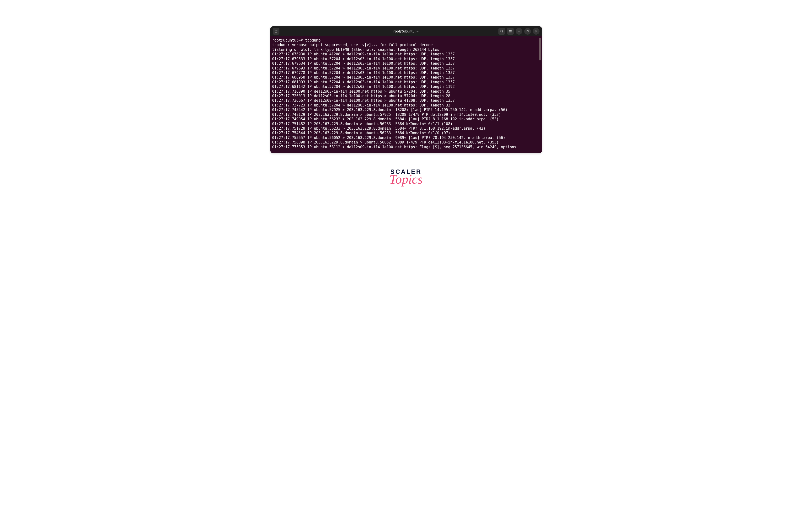  What do you see at coordinates (406, 82) in the screenshot?
I see `terminal-line: 01:27:17.681093 IP ubuntu.57204 > del12s…` at bounding box center [406, 82].